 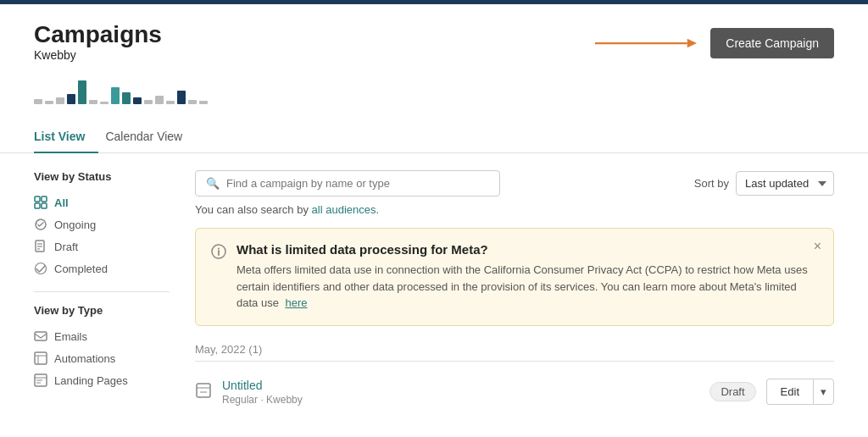 What do you see at coordinates (102, 291) in the screenshot?
I see `sidebar-divider` at bounding box center [102, 291].